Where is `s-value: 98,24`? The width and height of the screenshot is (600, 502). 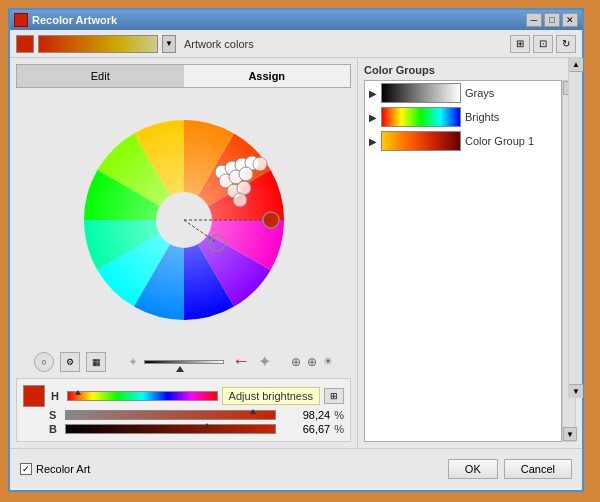
s-value: 98,24 is located at coordinates (305, 415).